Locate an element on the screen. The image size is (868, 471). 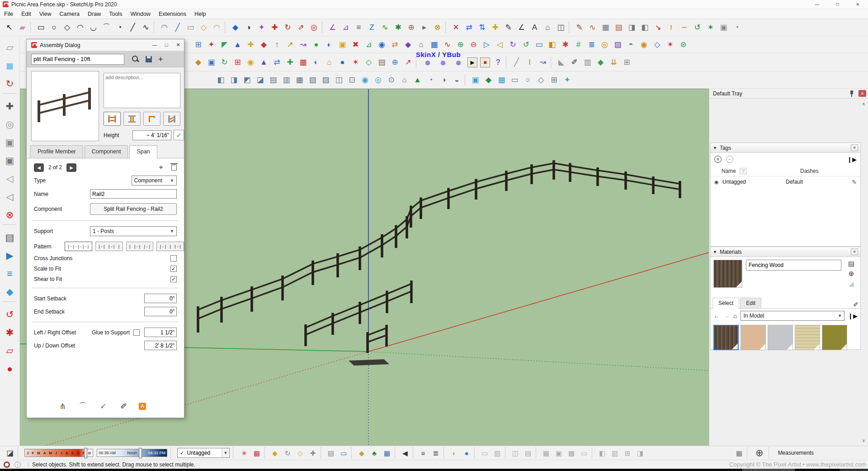
sliders-icon: ≣ is located at coordinates (436, 453).